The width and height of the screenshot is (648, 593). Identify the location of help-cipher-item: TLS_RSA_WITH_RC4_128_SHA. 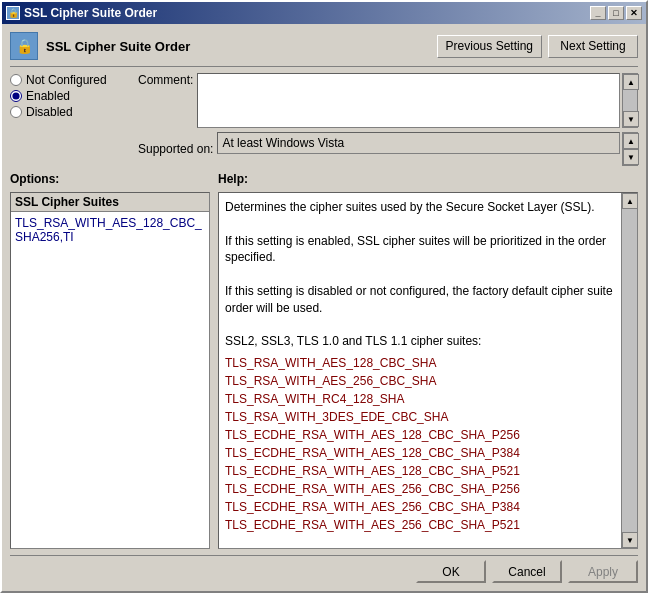
(420, 399).